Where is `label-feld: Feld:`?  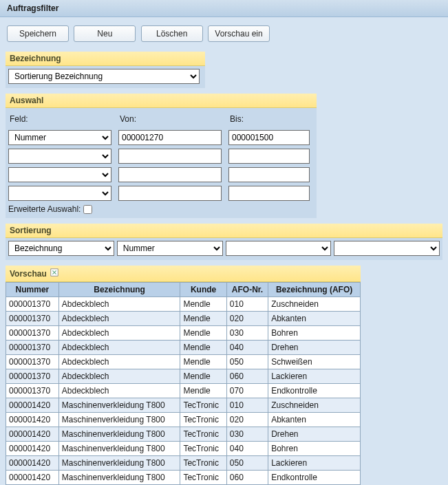 label-feld: Feld: is located at coordinates (61, 119).